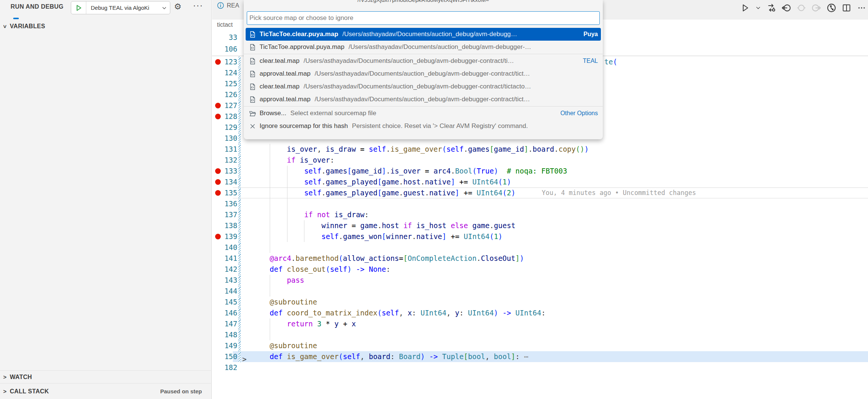  Describe the element at coordinates (21, 377) in the screenshot. I see `watch-label: WATCH` at that location.